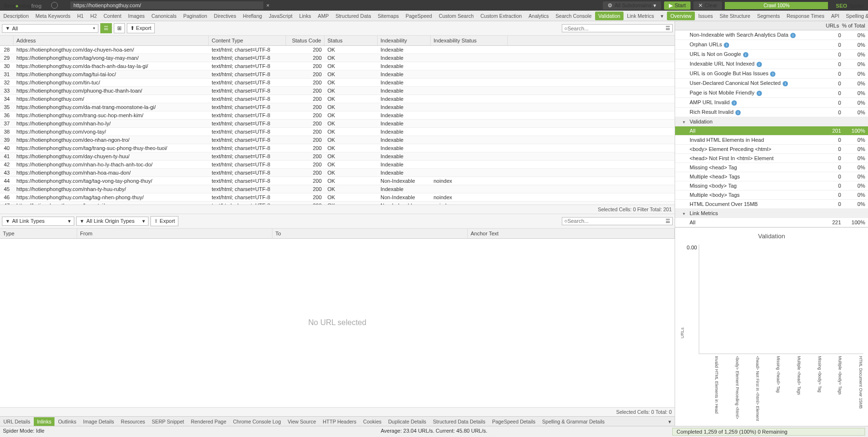 The width and height of the screenshot is (868, 437). What do you see at coordinates (112, 221) in the screenshot?
I see `link-origin-dropdown: ▼All Link Origin Types▾` at bounding box center [112, 221].